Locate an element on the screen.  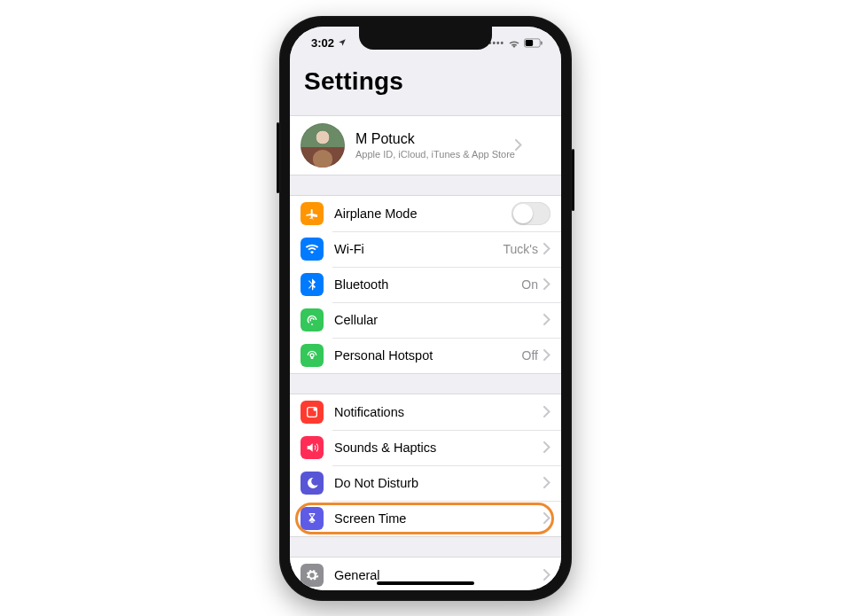
screen-time-row: Screen Time is located at coordinates (426, 519).